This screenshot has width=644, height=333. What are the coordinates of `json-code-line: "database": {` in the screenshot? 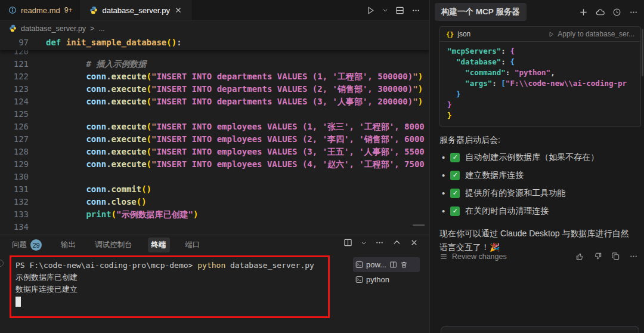 It's located at (540, 62).